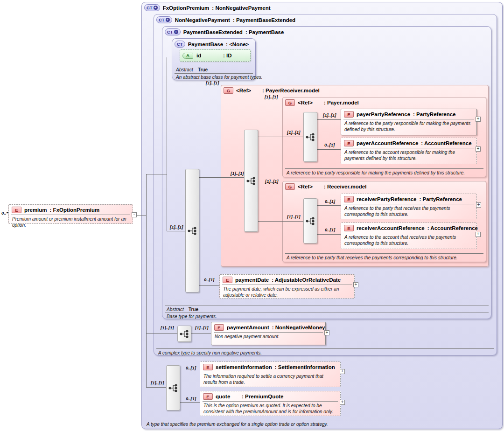 This screenshot has height=431, width=504. What do you see at coordinates (219, 77) in the screenshot?
I see `type-annotation: An abstract base class for payment types…` at bounding box center [219, 77].